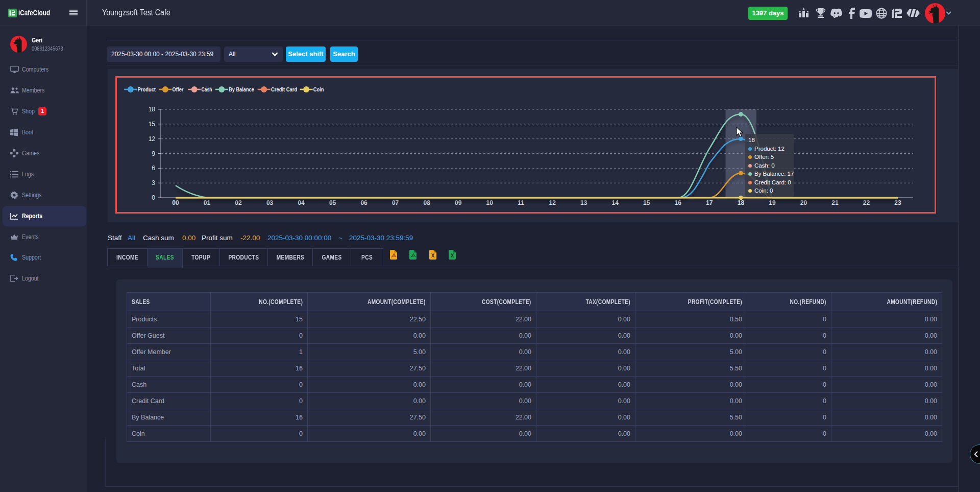  What do you see at coordinates (206, 89) in the screenshot?
I see `svg-text: Cash` at bounding box center [206, 89].